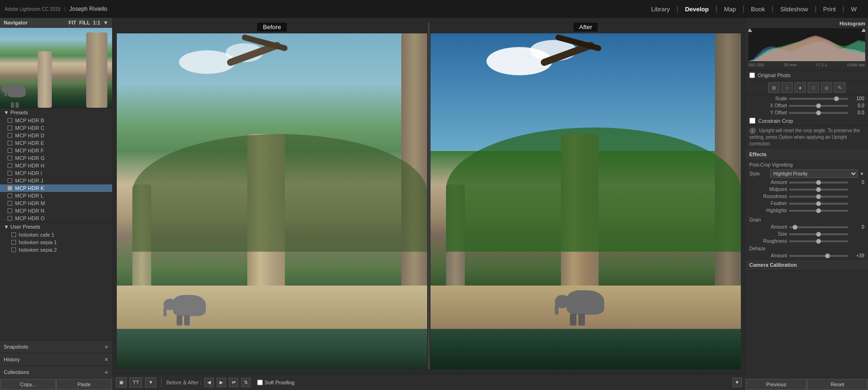 The height and width of the screenshot is (390, 868). I want to click on pcv-feather-slider, so click(819, 204).